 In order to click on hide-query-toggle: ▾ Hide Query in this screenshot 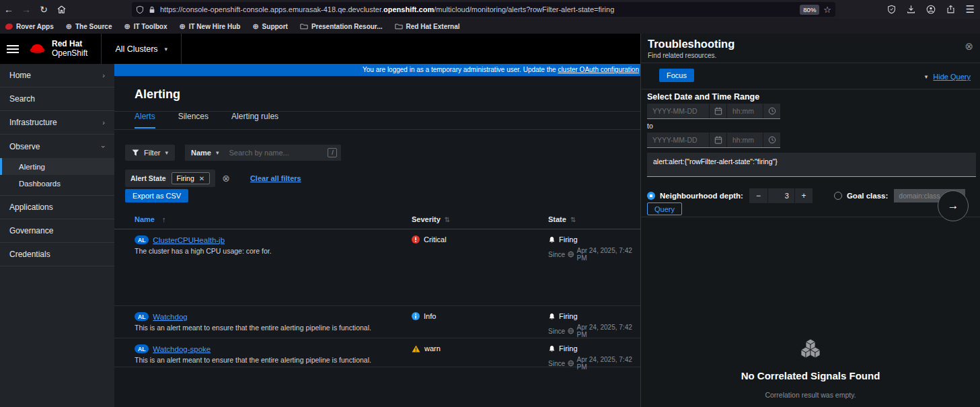, I will do `click(948, 77)`.